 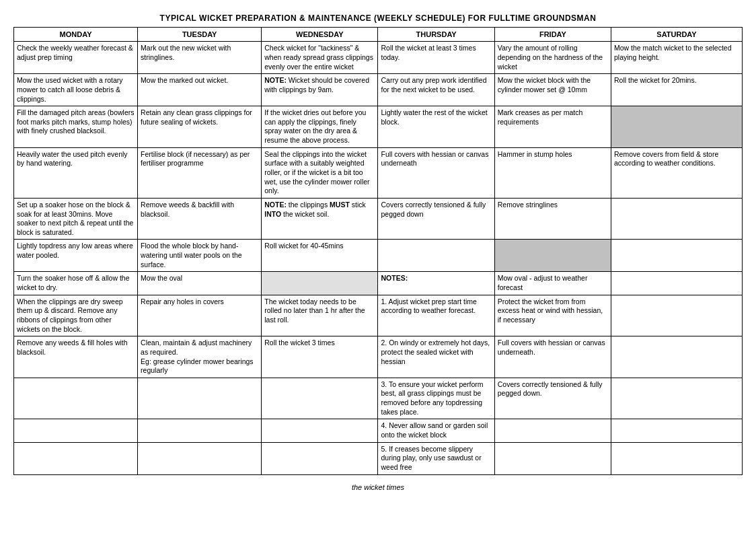 What do you see at coordinates (320, 58) in the screenshot?
I see `wednesday-cell-1: Check wicket for "tackiness" & when read…` at bounding box center [320, 58].